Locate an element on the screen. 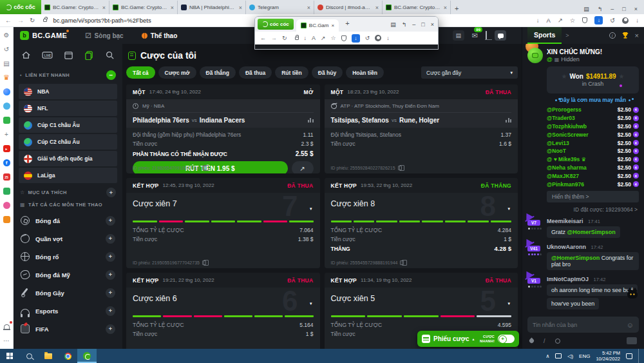 This screenshot has width=644, height=363. rain-username: @Prorogerss is located at coordinates (564, 110).